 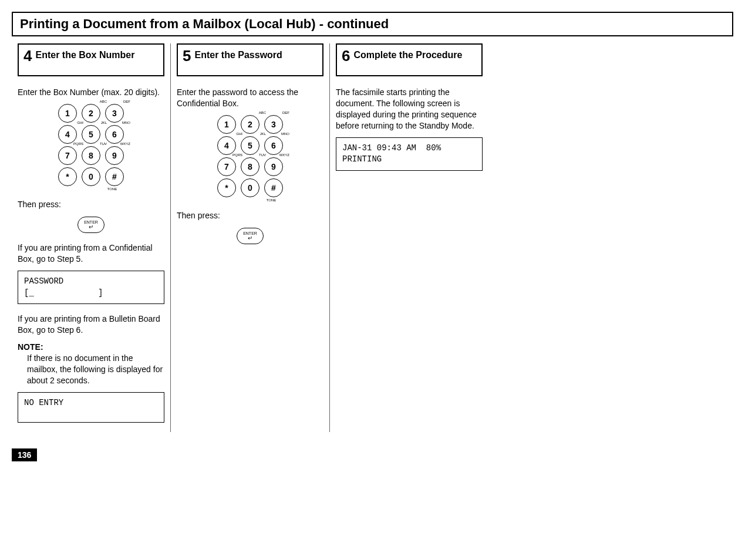 What do you see at coordinates (91, 177) in the screenshot?
I see `key-0: 0` at bounding box center [91, 177].